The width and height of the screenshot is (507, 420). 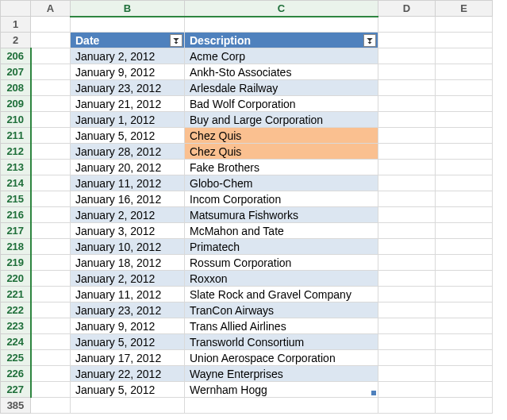 I want to click on filter-dropdown-icon, so click(x=176, y=40).